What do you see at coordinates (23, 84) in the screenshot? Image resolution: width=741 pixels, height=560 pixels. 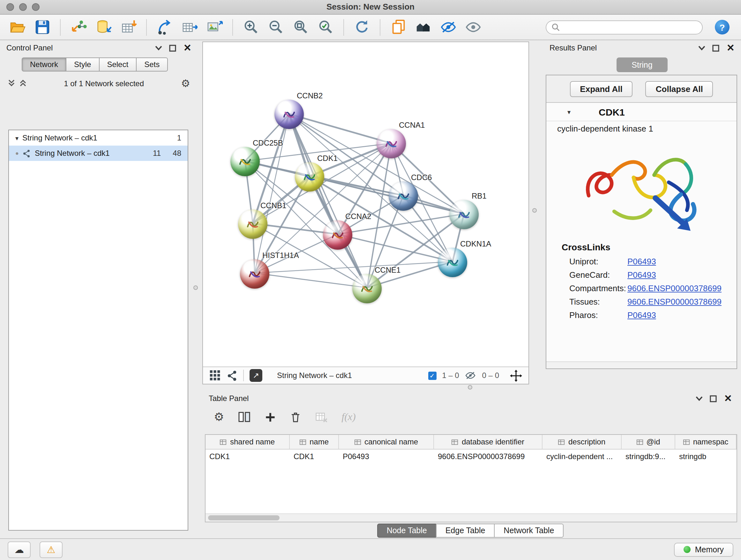 I see `expand-all-networks-button` at bounding box center [23, 84].